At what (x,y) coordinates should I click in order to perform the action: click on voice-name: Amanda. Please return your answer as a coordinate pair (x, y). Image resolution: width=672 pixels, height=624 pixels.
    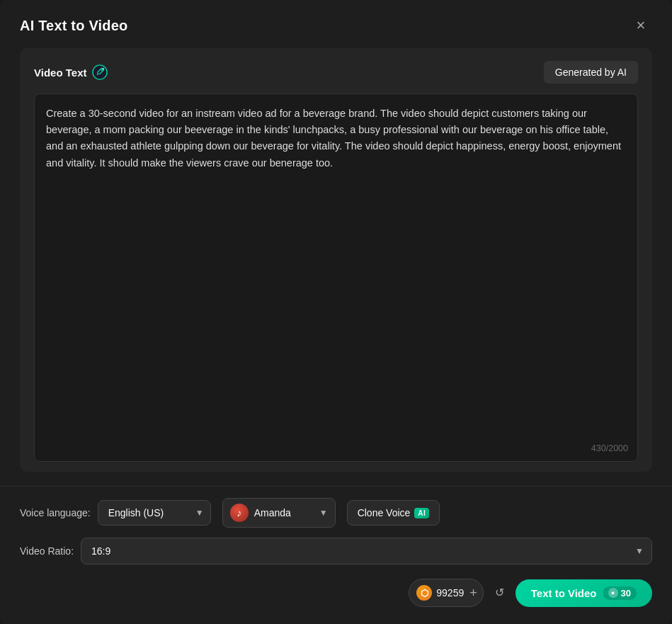
    Looking at the image, I should click on (284, 513).